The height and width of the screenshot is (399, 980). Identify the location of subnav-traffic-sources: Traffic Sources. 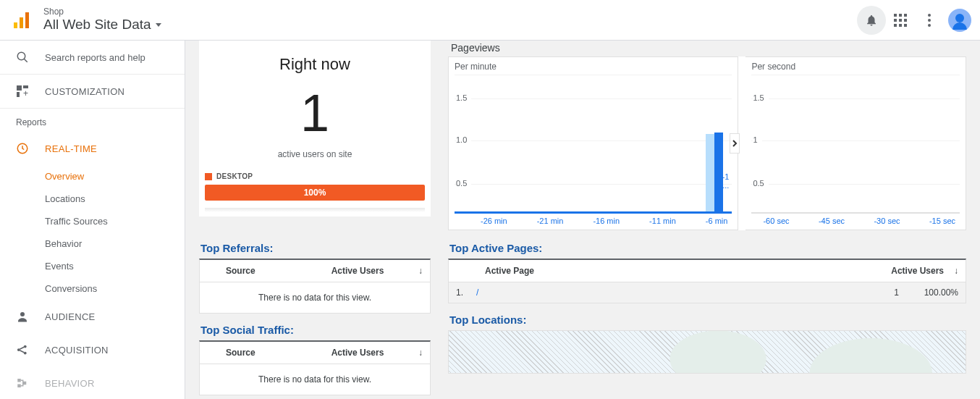
(114, 222).